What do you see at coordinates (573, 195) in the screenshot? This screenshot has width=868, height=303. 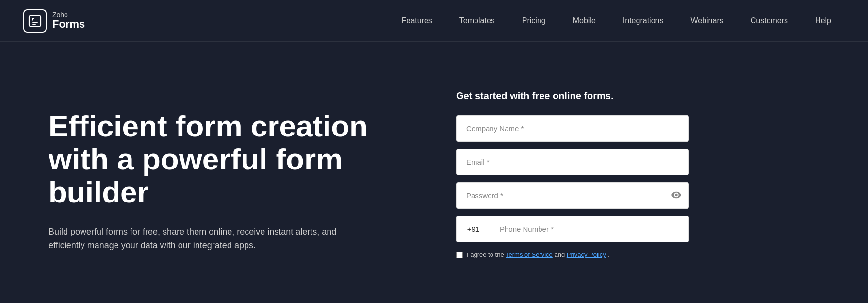 I see `password-input` at bounding box center [573, 195].